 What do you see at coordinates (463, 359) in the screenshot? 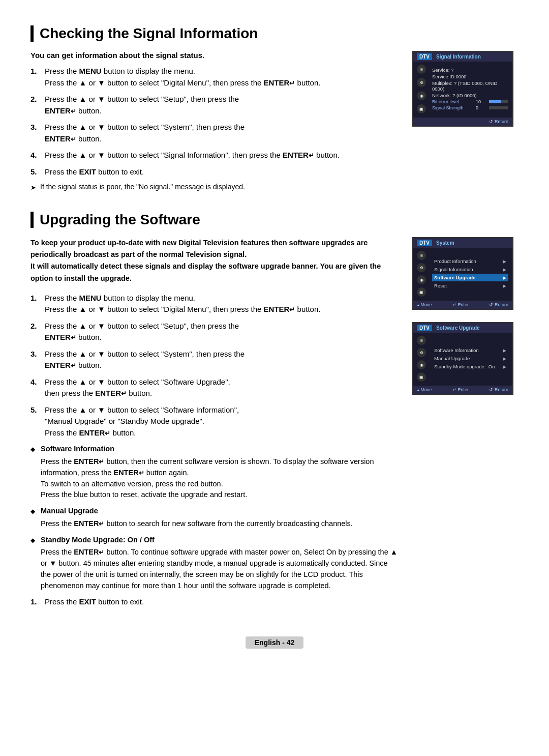
I see `tv-body-upgrade: ⊙ ⚙ ◉ ▣ Software Information ▶ Manual U` at bounding box center [463, 359].